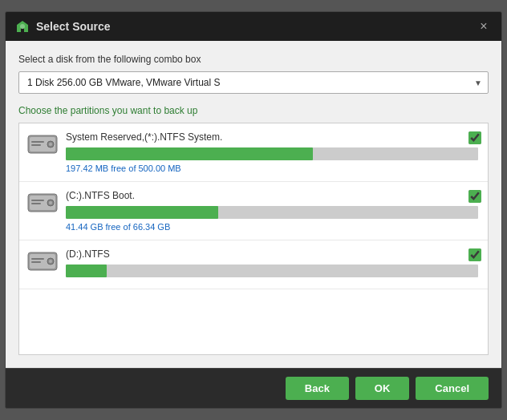 This screenshot has width=507, height=420. What do you see at coordinates (253, 83) in the screenshot?
I see `disk-combo: 1 Disk 256.00 GB VMware, VMware Virtual …` at bounding box center [253, 83].